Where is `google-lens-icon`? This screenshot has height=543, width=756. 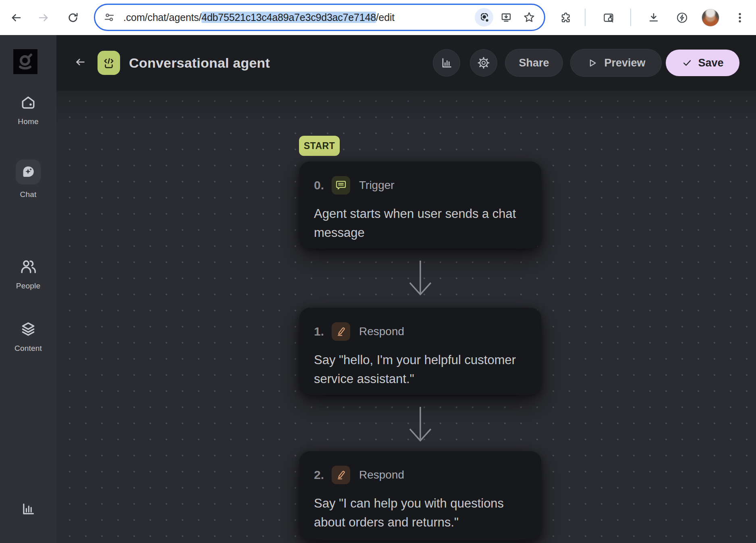 google-lens-icon is located at coordinates (484, 17).